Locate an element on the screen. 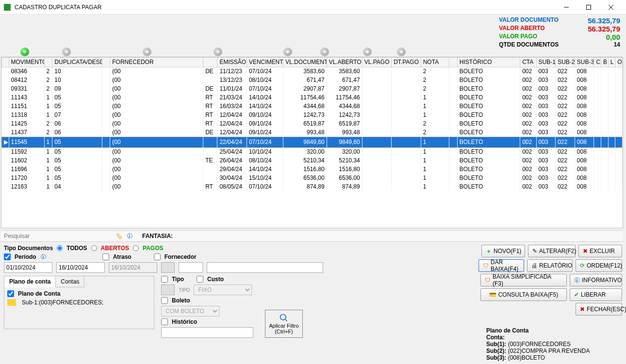  date-atraso-input is located at coordinates (133, 268).